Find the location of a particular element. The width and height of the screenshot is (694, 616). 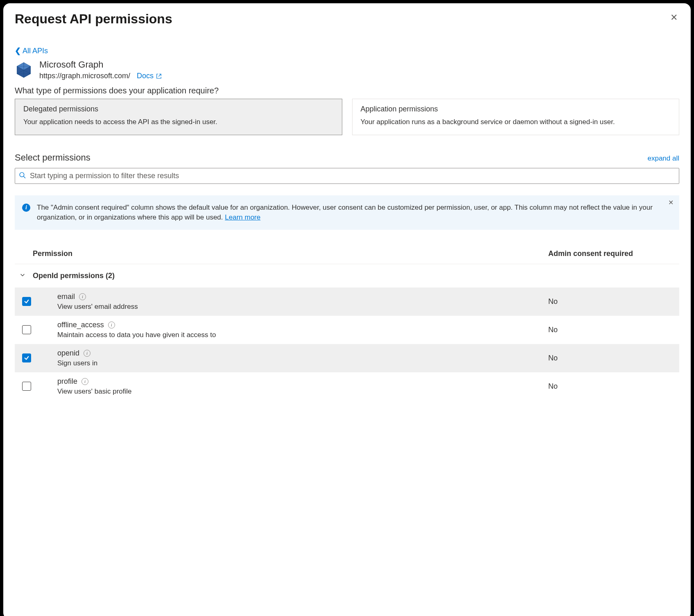

column-admin-consent: Admin consent required is located at coordinates (614, 254).